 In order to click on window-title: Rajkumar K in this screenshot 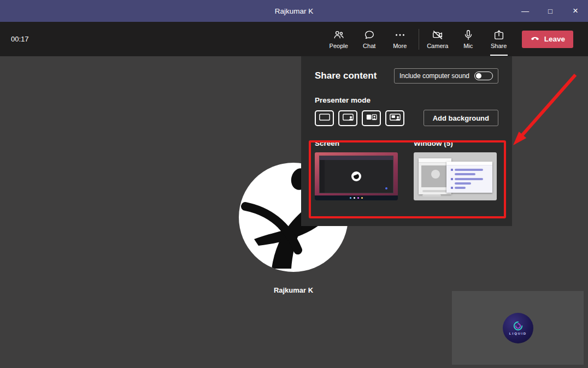, I will do `click(294, 11)`.